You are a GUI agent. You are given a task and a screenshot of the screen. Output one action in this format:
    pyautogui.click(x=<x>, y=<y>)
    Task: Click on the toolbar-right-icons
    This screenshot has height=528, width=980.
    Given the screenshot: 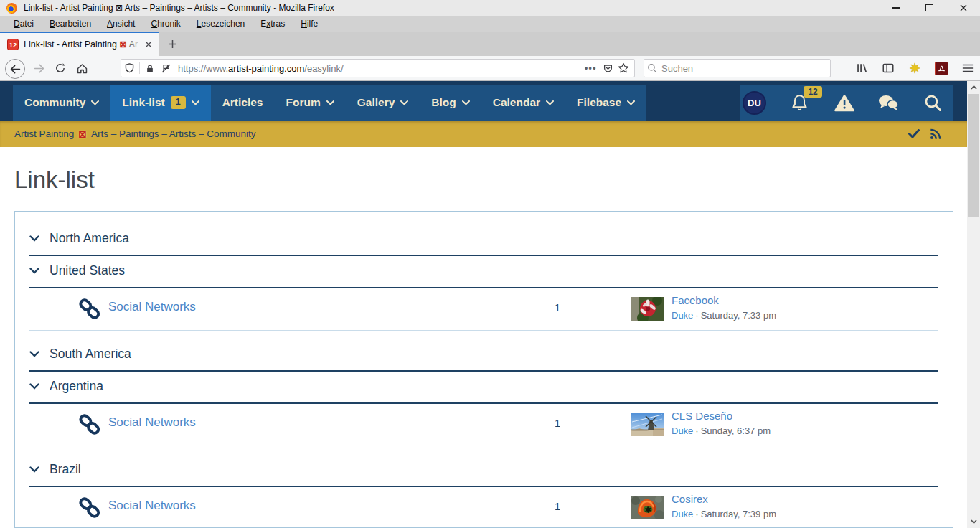 What is the action you would take?
    pyautogui.click(x=915, y=68)
    